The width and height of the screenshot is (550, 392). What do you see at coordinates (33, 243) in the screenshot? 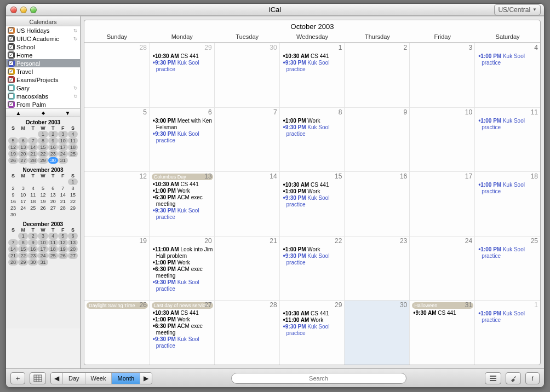
I see `mini-day: 9` at bounding box center [33, 243].